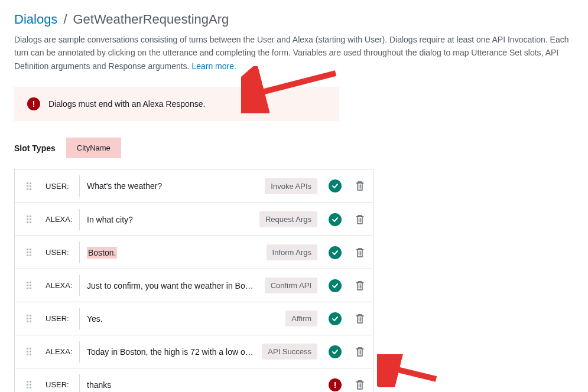  Describe the element at coordinates (301, 319) in the screenshot. I see `action-tag: Affirm` at that location.